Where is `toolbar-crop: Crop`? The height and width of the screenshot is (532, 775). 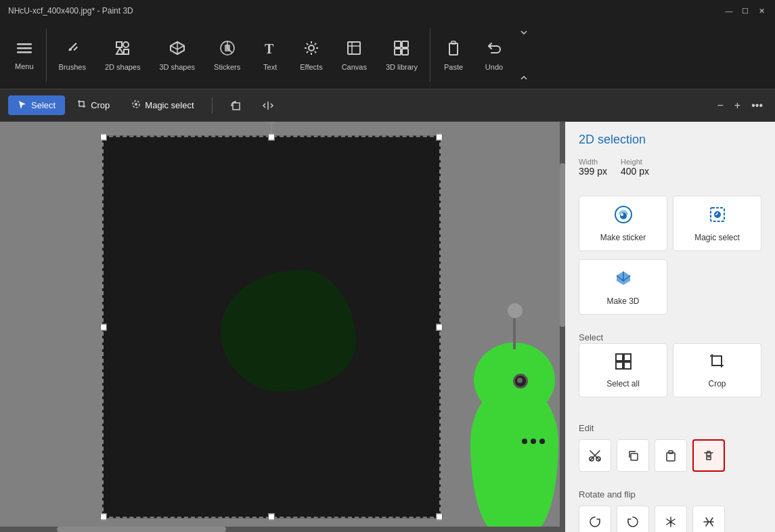 toolbar-crop: Crop is located at coordinates (93, 106).